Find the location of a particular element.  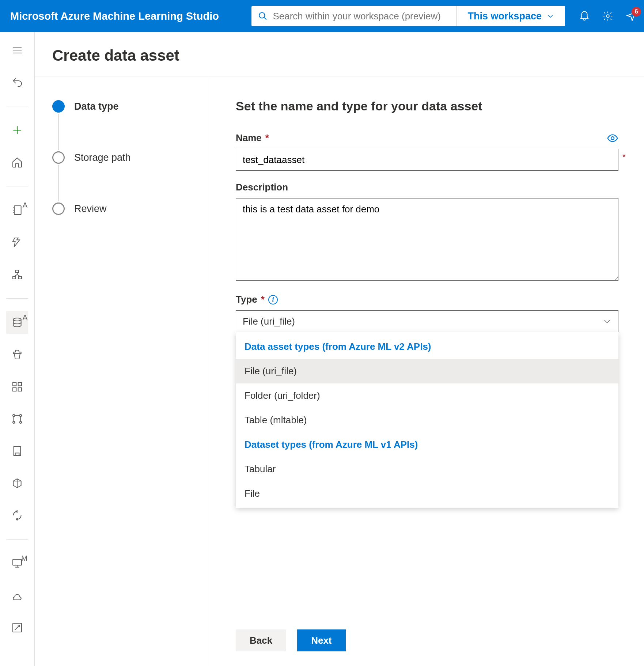

dropdown-option-file: File is located at coordinates (427, 493).